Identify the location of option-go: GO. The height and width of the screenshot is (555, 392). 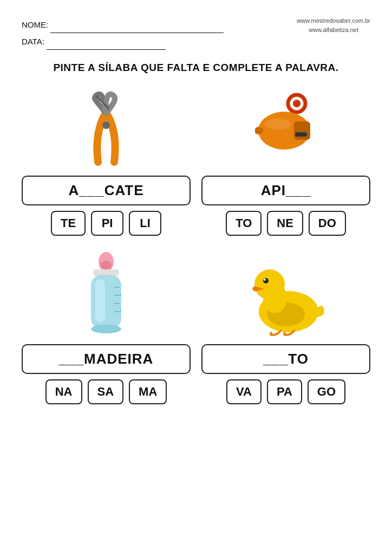
(326, 392).